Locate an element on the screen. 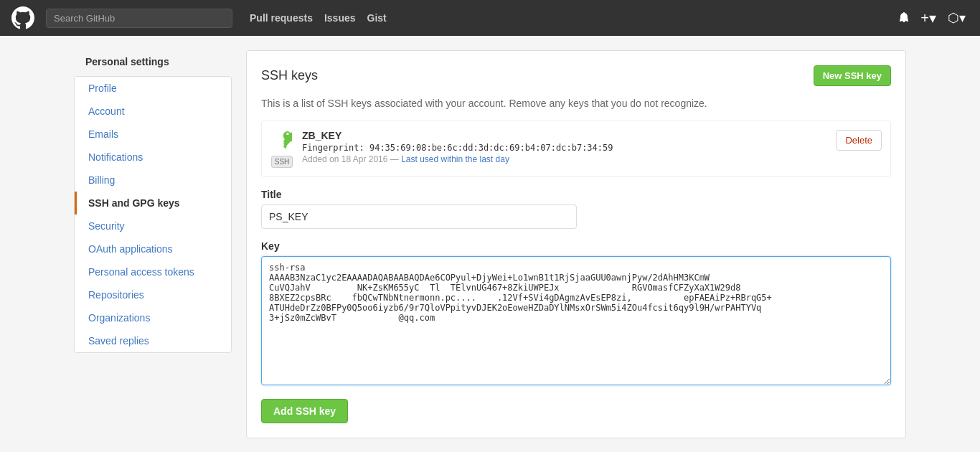 The width and height of the screenshot is (980, 452). add-ssh-key-button: Add SSH key is located at coordinates (304, 411).